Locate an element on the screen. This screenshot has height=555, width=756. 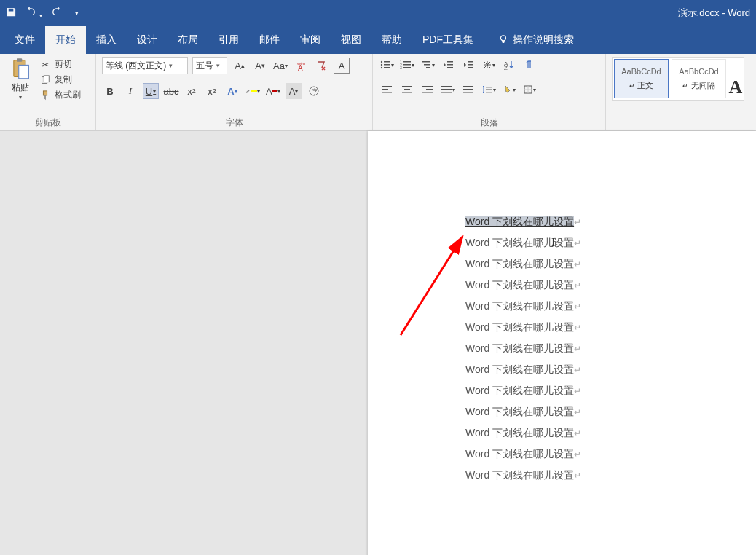
text-effects-button: A▾ is located at coordinates (232, 91).